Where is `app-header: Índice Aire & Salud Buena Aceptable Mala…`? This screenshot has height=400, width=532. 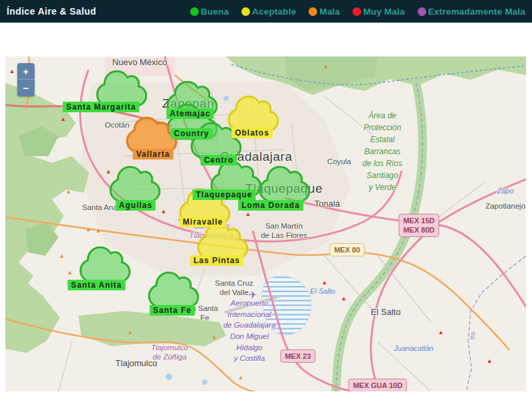 app-header: Índice Aire & Salud Buena Aceptable Mala… is located at coordinates (266, 11).